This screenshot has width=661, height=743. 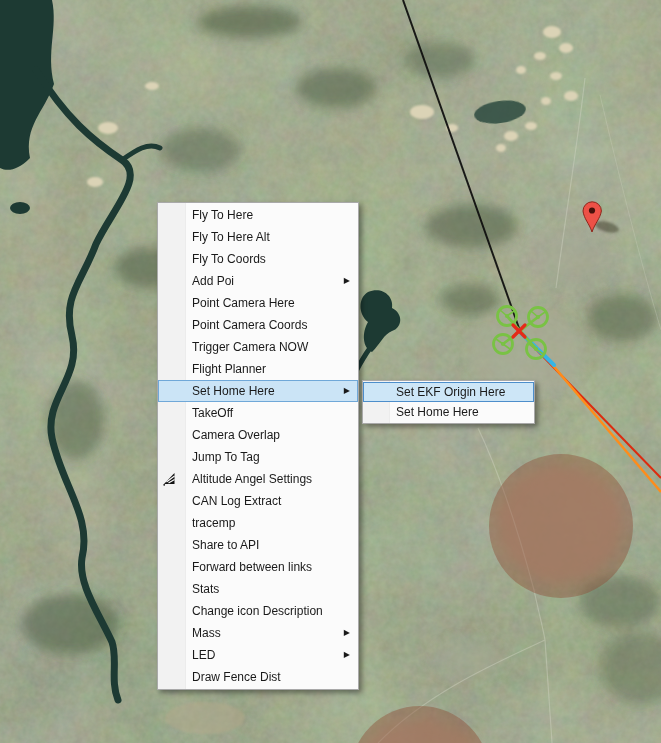 I want to click on menu-item-fly-to-here: Fly To Here, so click(x=258, y=215).